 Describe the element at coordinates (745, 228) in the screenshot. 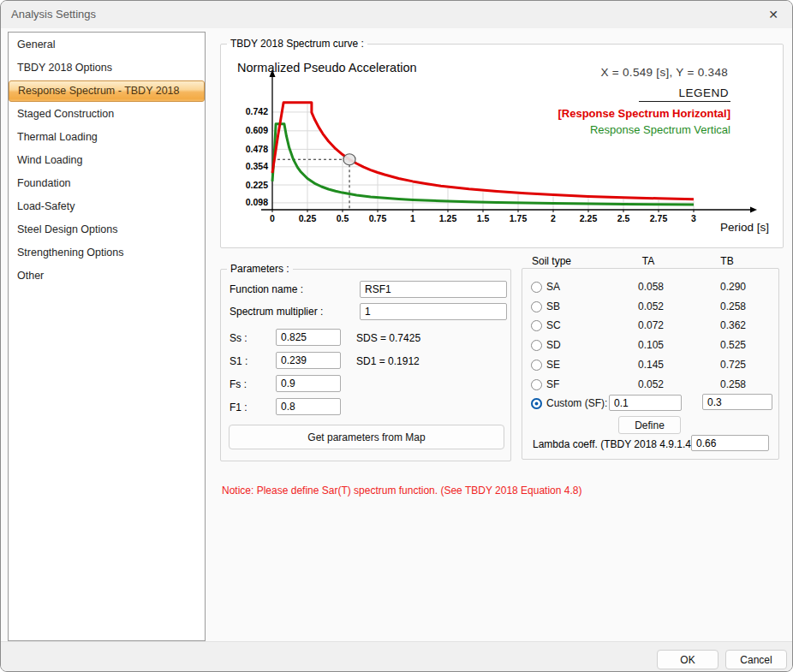

I see `x-axis-label: Period [s]` at that location.